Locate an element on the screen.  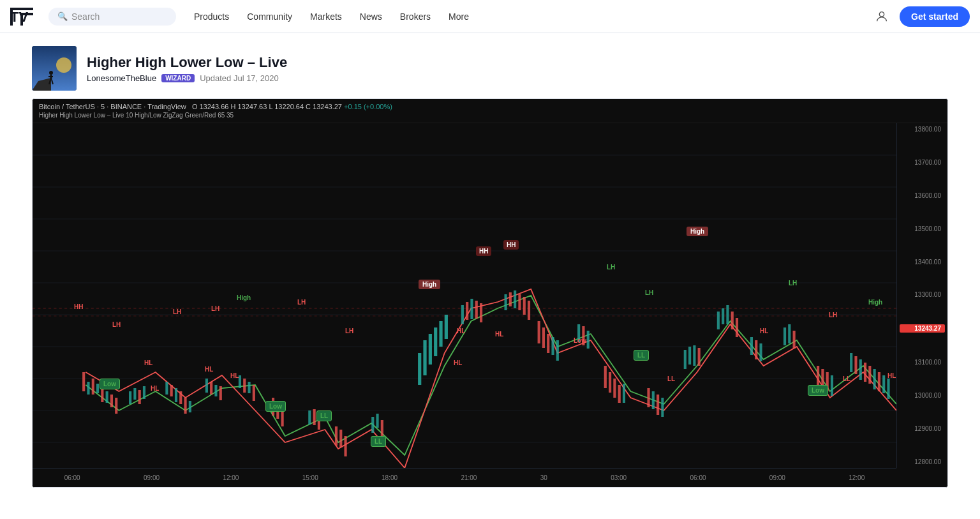
author-name: LonesomeTheBlue is located at coordinates (121, 78).